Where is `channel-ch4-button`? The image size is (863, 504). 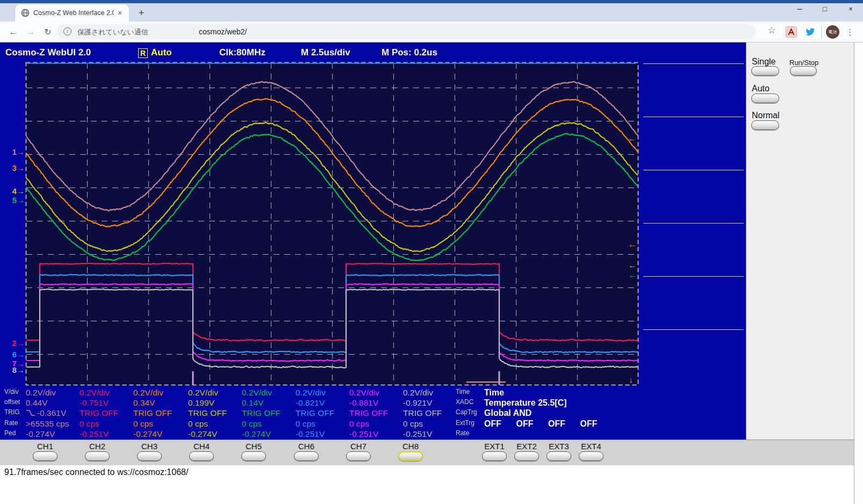
channel-ch4-button is located at coordinates (202, 456).